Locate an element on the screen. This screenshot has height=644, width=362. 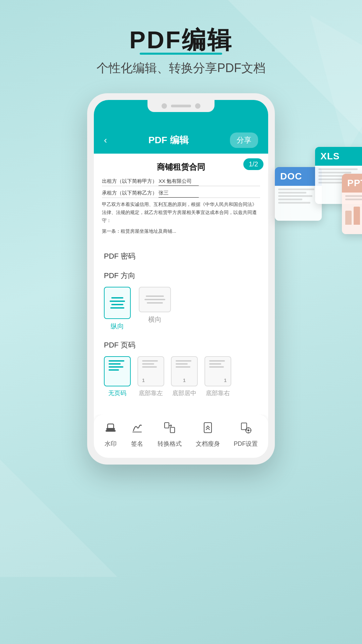
pageno-br-icon: 1 is located at coordinates (218, 371).